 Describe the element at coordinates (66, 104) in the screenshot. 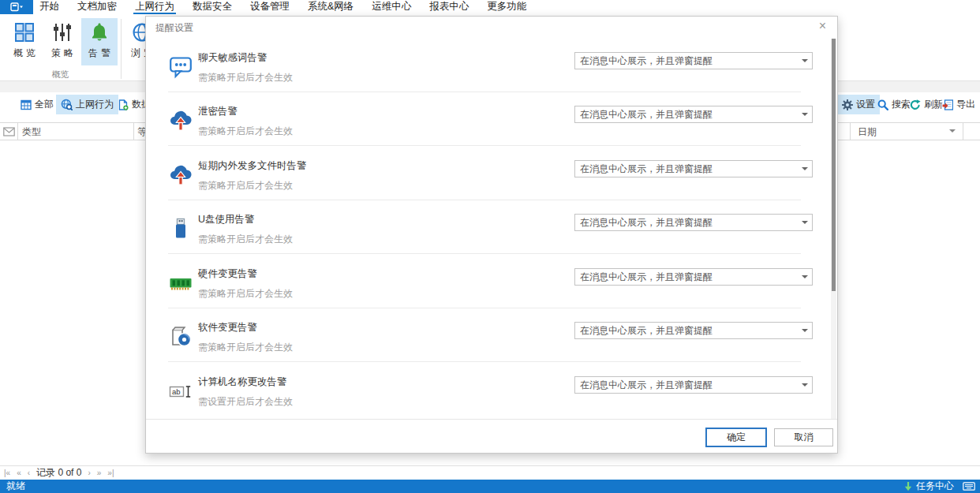

I see `web-search-icon` at that location.